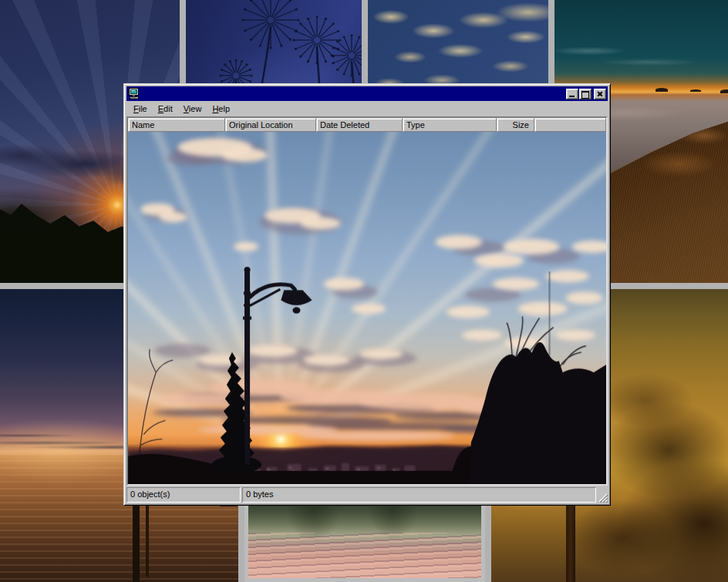 This screenshot has width=728, height=582. What do you see at coordinates (571, 125) in the screenshot?
I see `column-header-filler` at bounding box center [571, 125].